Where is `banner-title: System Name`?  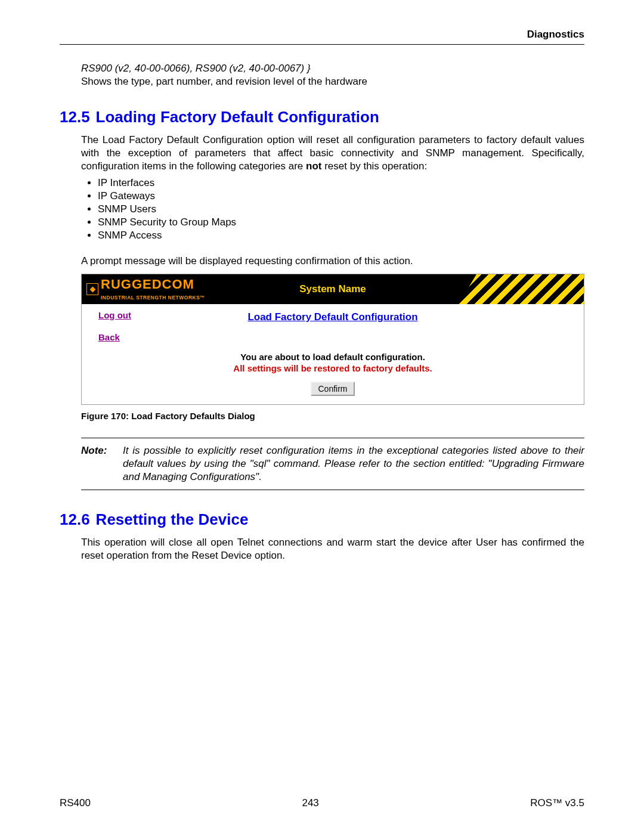 banner-title: System Name is located at coordinates (333, 289).